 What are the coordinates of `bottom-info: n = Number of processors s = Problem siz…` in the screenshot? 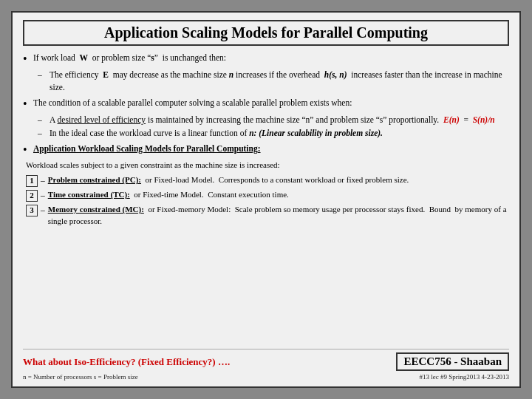 It's located at (266, 377).